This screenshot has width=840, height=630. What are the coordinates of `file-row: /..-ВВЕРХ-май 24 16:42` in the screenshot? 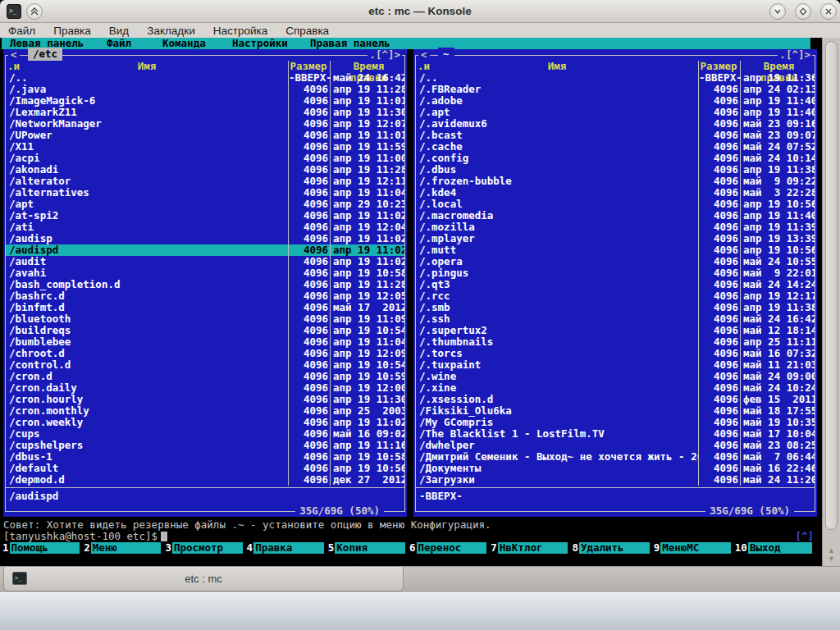 It's located at (205, 78).